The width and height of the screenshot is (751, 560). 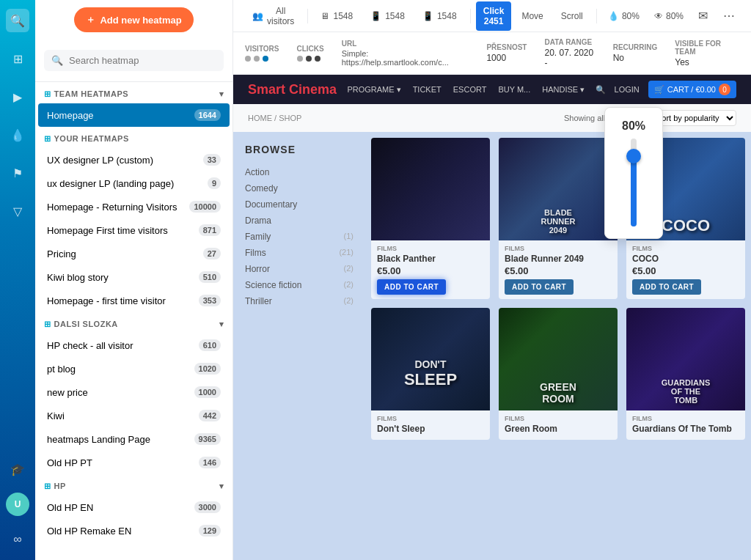 I want to click on sidebar-item-kiwi: Kiwi 442, so click(x=133, y=416).